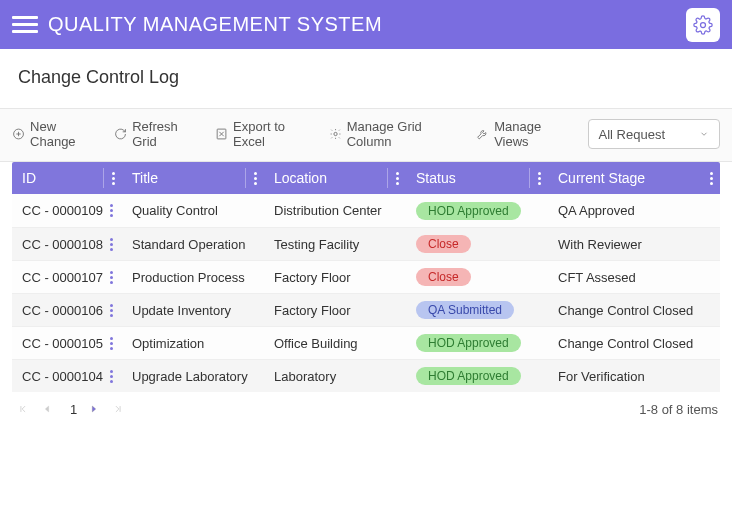 This screenshot has height=511, width=732. What do you see at coordinates (634, 210) in the screenshot?
I see `cell-stage: QA Approved` at bounding box center [634, 210].